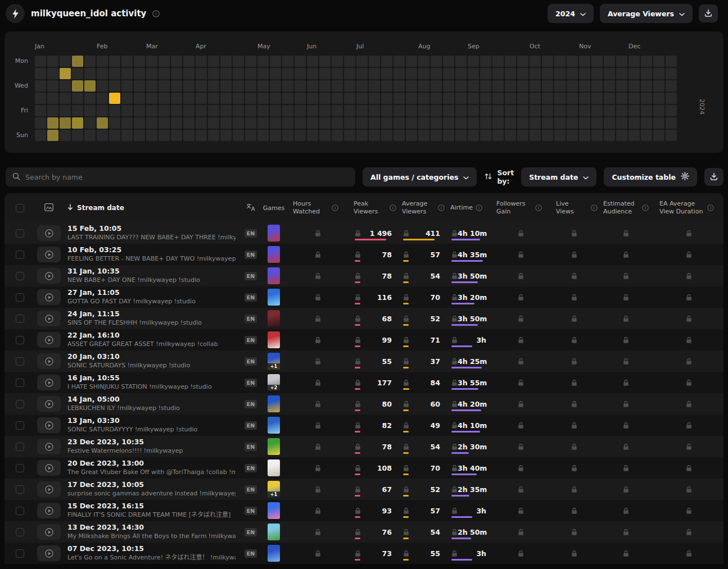  I want to click on heatmap-export-button, so click(708, 13).